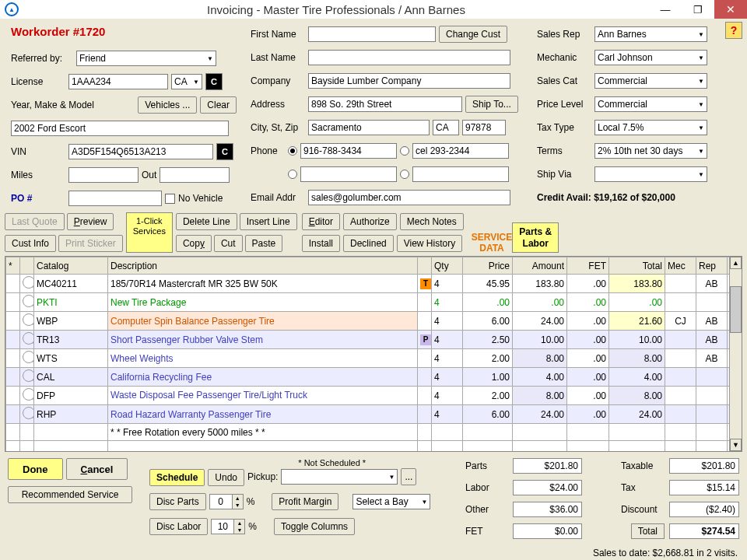 This screenshot has width=747, height=560. I want to click on undo-button: Undo, so click(226, 478).